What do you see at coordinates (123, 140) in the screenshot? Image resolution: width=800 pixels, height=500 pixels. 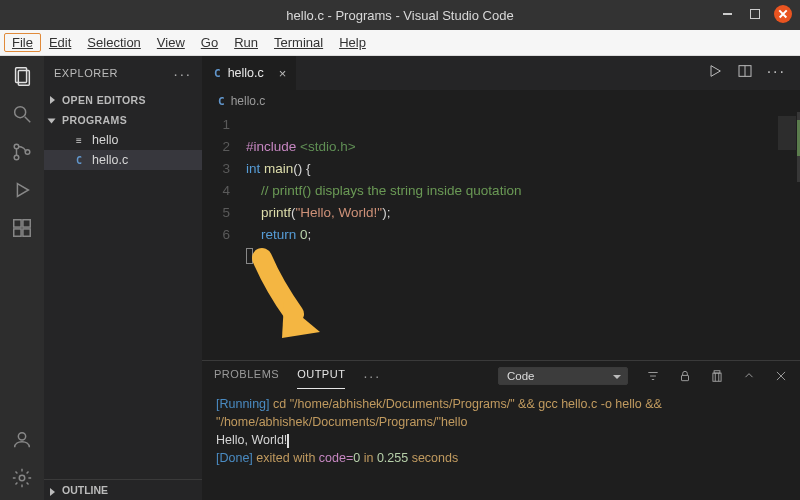 I see `file-item-hello: ≡ hello` at bounding box center [123, 140].